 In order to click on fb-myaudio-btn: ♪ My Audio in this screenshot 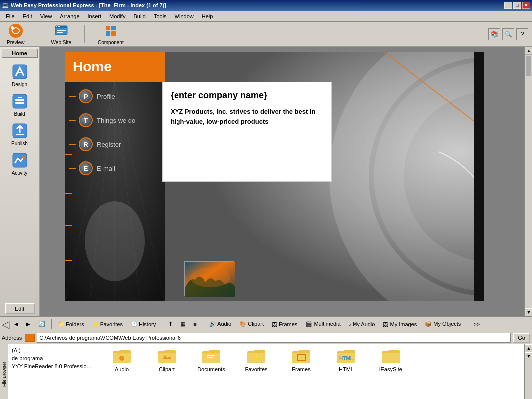, I will do `click(362, 324)`.